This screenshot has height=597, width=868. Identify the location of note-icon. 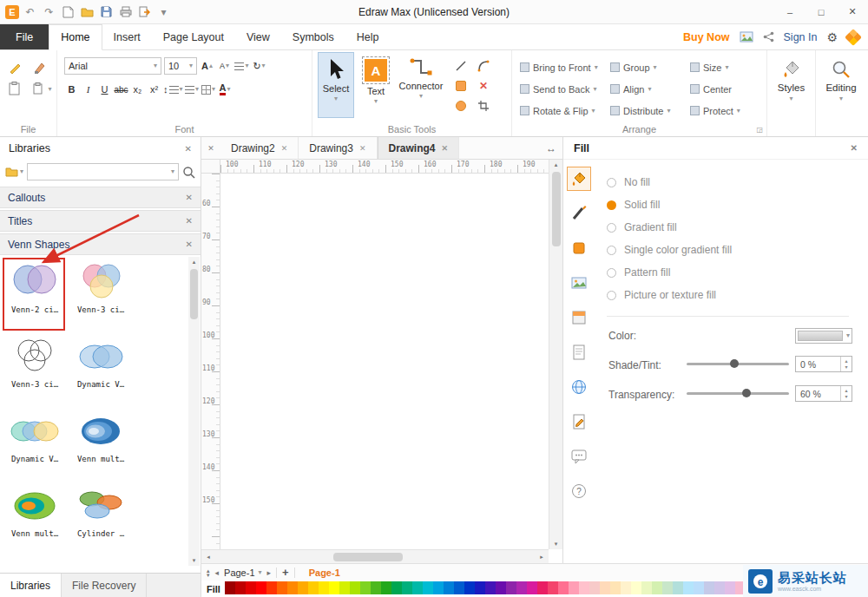
(579, 422).